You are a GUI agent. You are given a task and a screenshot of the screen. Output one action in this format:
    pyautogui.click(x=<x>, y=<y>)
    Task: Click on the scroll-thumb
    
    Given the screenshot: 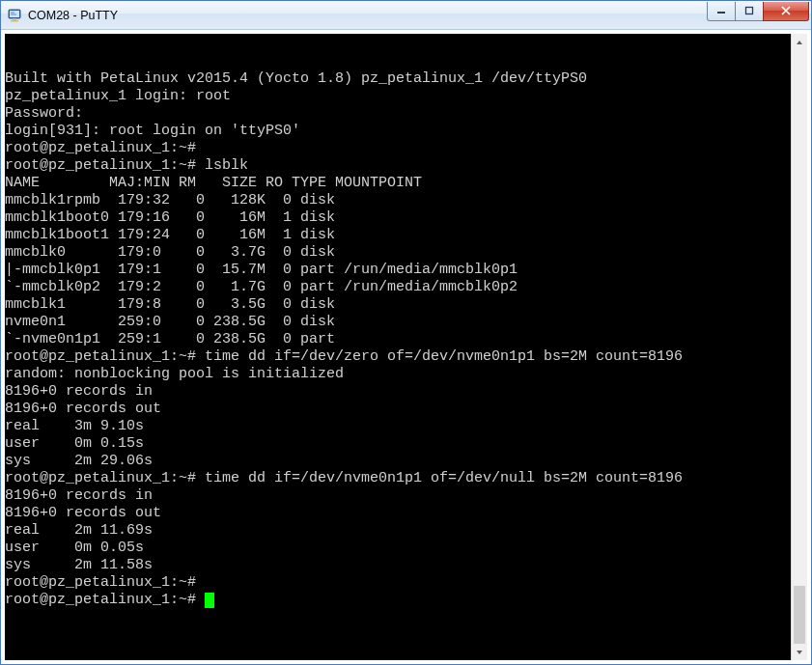 What is the action you would take?
    pyautogui.click(x=799, y=615)
    